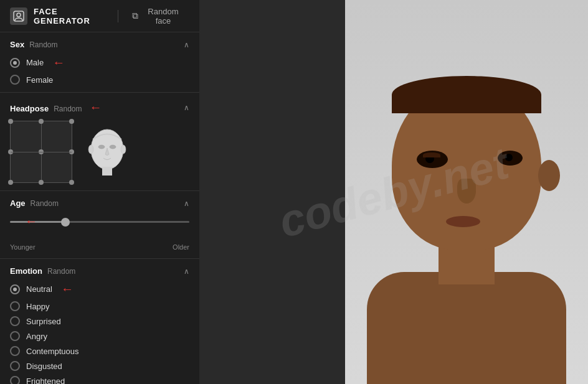 The height and width of the screenshot is (384, 588). What do you see at coordinates (67, 109) in the screenshot?
I see `headpose-subtitle: Random` at bounding box center [67, 109].